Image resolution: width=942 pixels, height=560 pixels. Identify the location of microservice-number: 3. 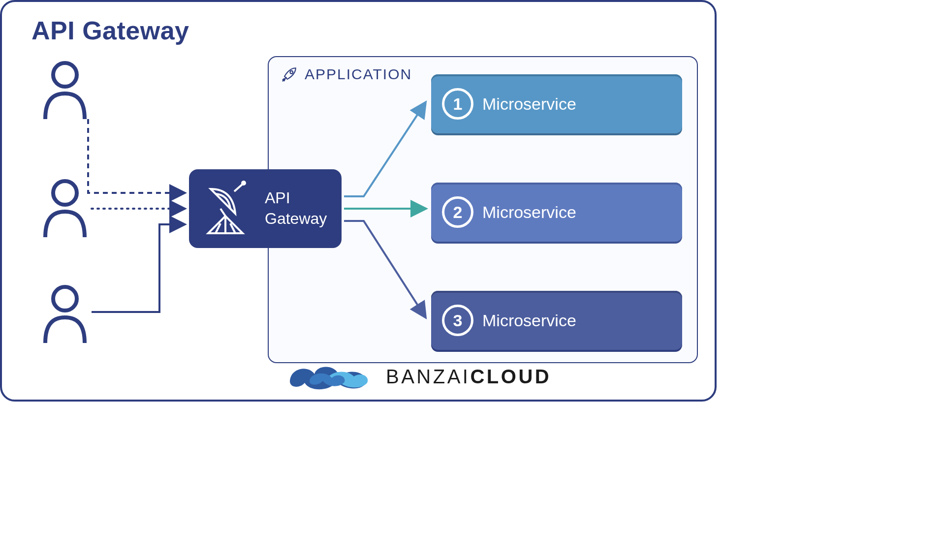
(458, 320).